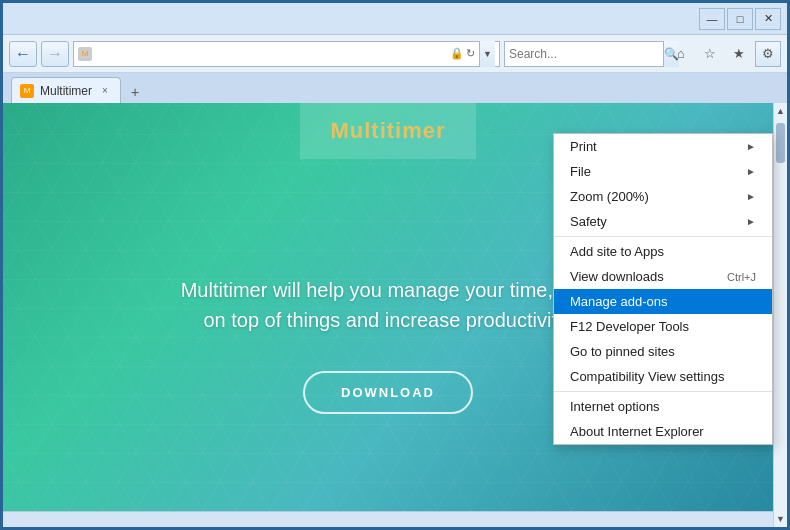 The height and width of the screenshot is (530, 790). I want to click on search-input, so click(584, 54).